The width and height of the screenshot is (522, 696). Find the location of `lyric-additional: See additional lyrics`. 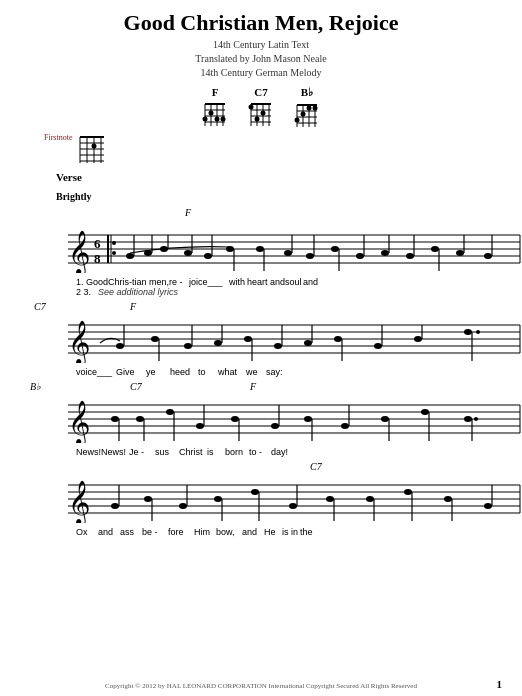

lyric-additional: See additional lyrics is located at coordinates (138, 292).